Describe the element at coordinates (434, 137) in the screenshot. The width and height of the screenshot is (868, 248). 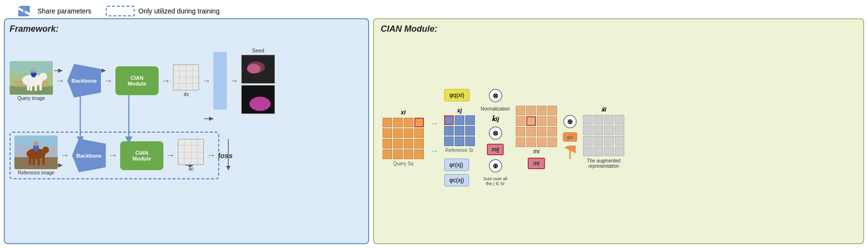
I see `cian-arrow-col1: → →` at that location.